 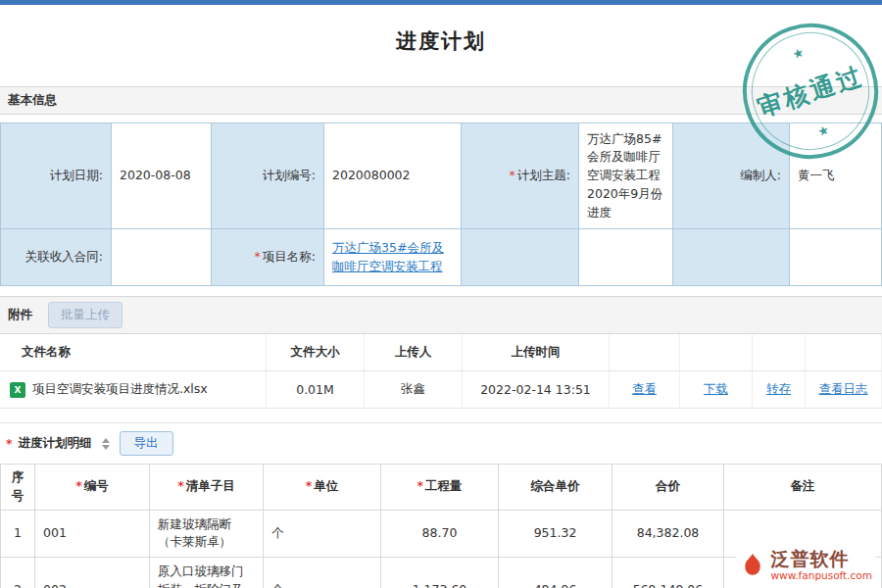 What do you see at coordinates (441, 371) in the screenshot?
I see `attachments-table: 文件名称文件大小上传人上传时间 X项目空调安装项目进度情况.xlsx0.01M张…` at bounding box center [441, 371].